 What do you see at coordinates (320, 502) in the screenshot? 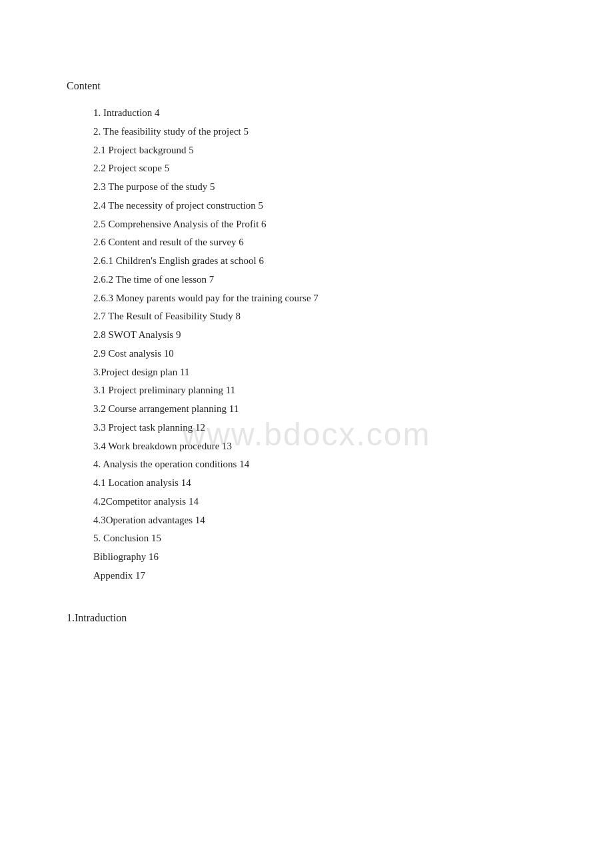
I see `toc-item: 4.2Competitor analysis 14` at bounding box center [320, 502].